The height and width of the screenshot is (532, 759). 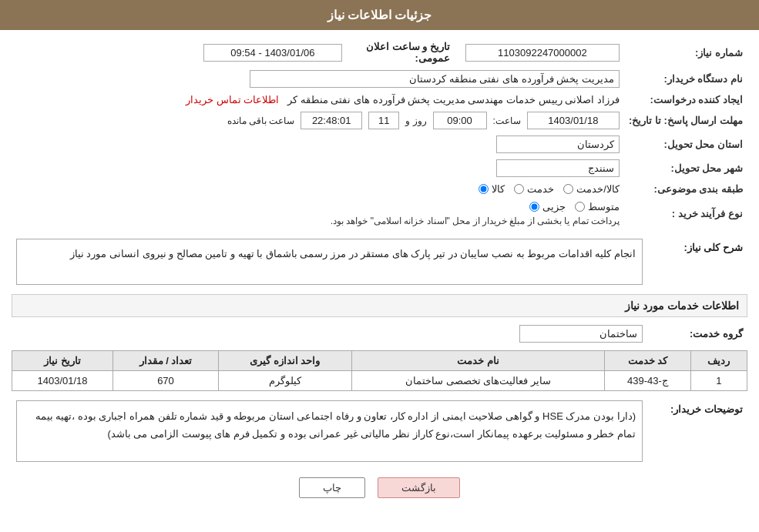 What do you see at coordinates (592, 189) in the screenshot?
I see `category-option-kala-khedmat: کالا/خدمت` at bounding box center [592, 189].